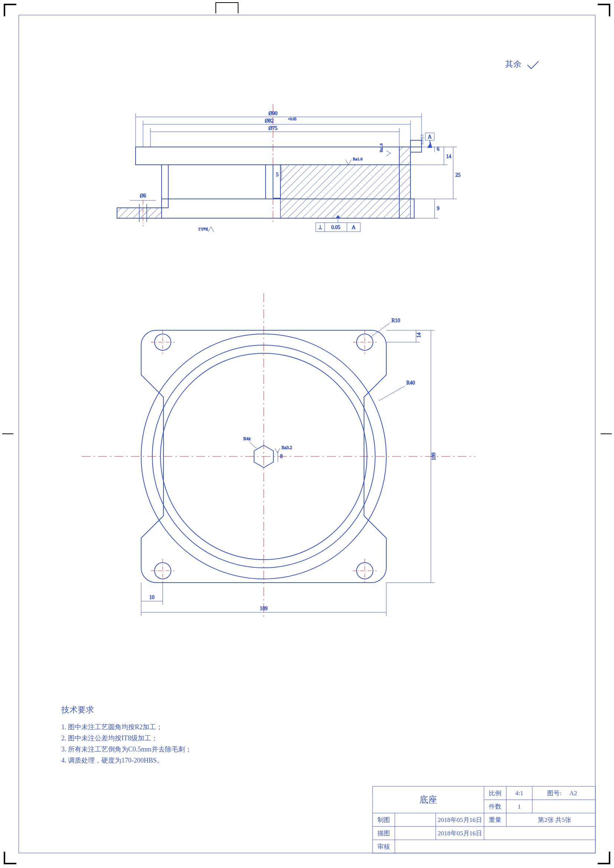 This screenshot has height=868, width=614. Describe the element at coordinates (126, 749) in the screenshot. I see `note-3: 3. 所有未注工艺倒角为C0.5mm并去除毛刺；` at that location.